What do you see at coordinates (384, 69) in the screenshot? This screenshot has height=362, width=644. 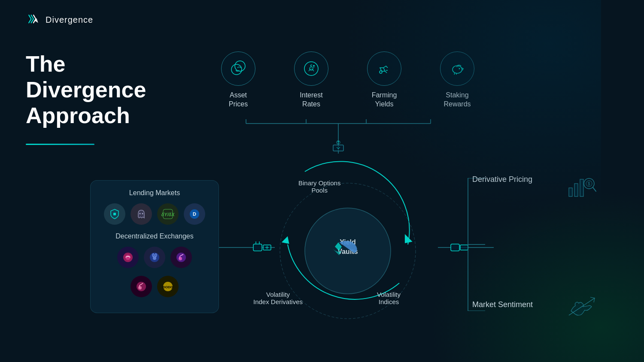 I see `farming-yields-icon` at bounding box center [384, 69].